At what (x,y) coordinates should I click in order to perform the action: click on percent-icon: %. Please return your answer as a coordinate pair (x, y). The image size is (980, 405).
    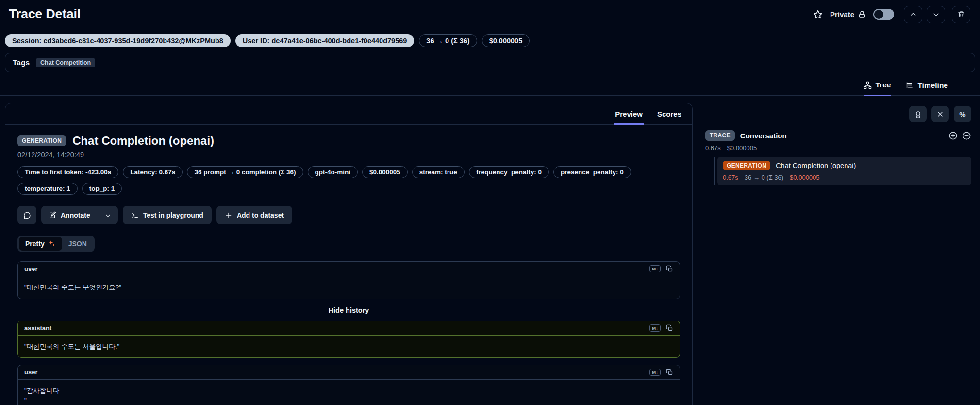
    Looking at the image, I should click on (962, 115).